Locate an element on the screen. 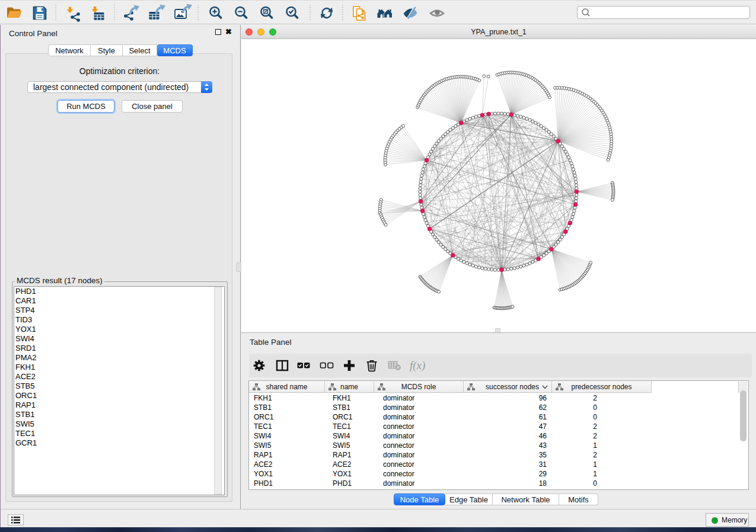 The height and width of the screenshot is (532, 756). svg-text: f(x) is located at coordinates (417, 366).